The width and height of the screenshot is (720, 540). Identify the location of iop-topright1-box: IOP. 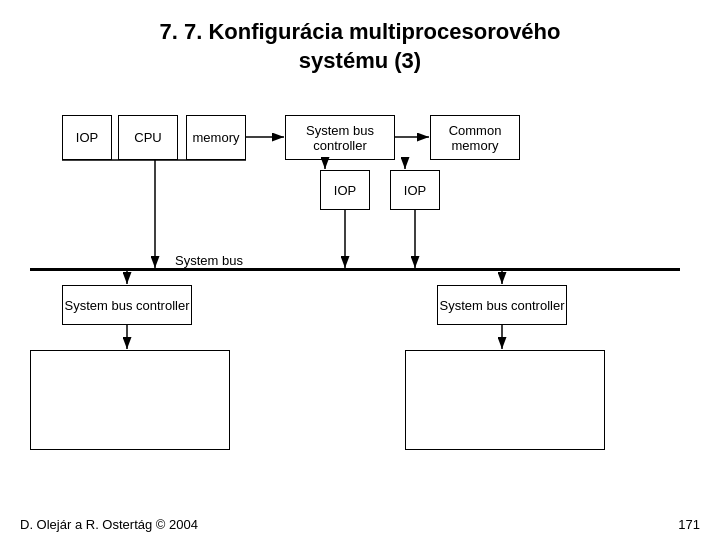
(345, 190).